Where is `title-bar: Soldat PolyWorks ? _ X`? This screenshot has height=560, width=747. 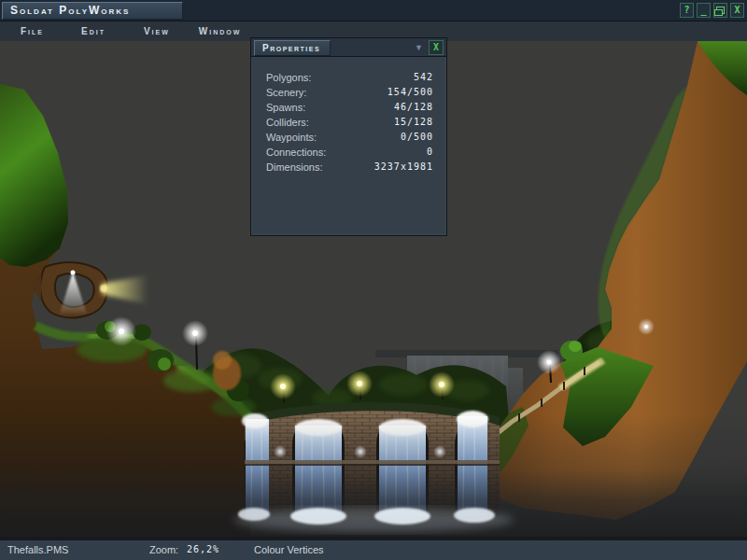 title-bar: Soldat PolyWorks ? _ X is located at coordinates (374, 11).